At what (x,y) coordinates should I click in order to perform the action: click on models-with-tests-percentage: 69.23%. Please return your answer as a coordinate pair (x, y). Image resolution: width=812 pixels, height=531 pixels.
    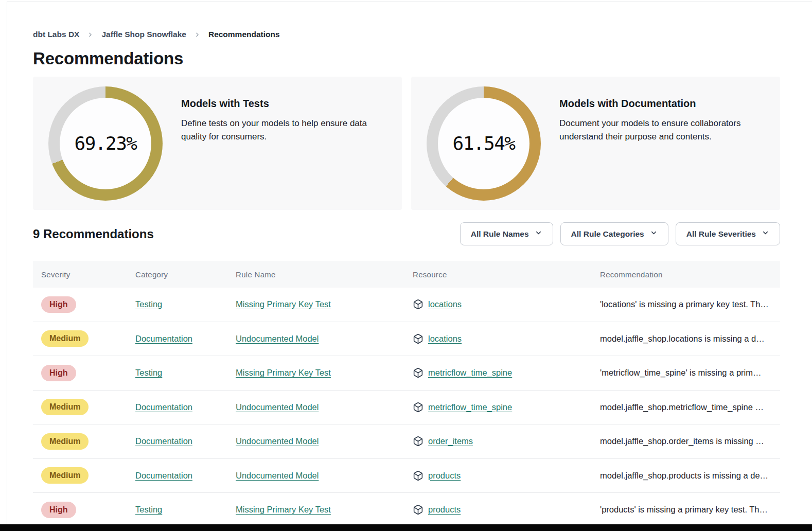
    Looking at the image, I should click on (105, 144).